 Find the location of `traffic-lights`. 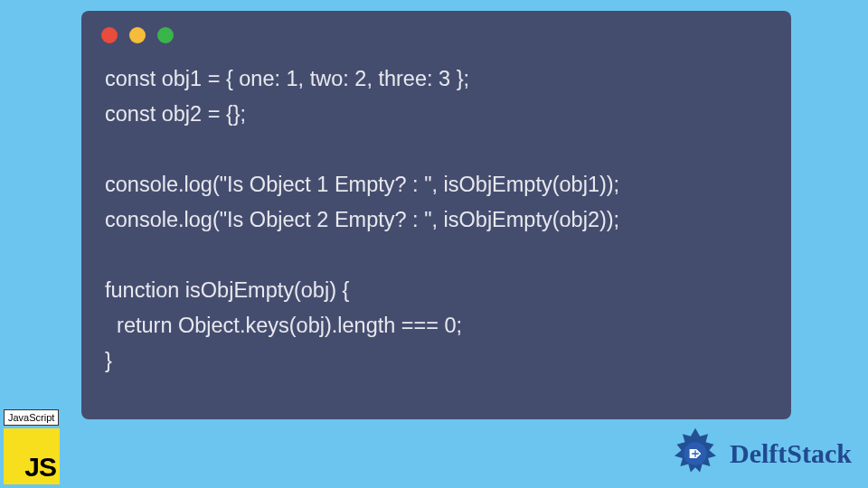

traffic-lights is located at coordinates (436, 35).